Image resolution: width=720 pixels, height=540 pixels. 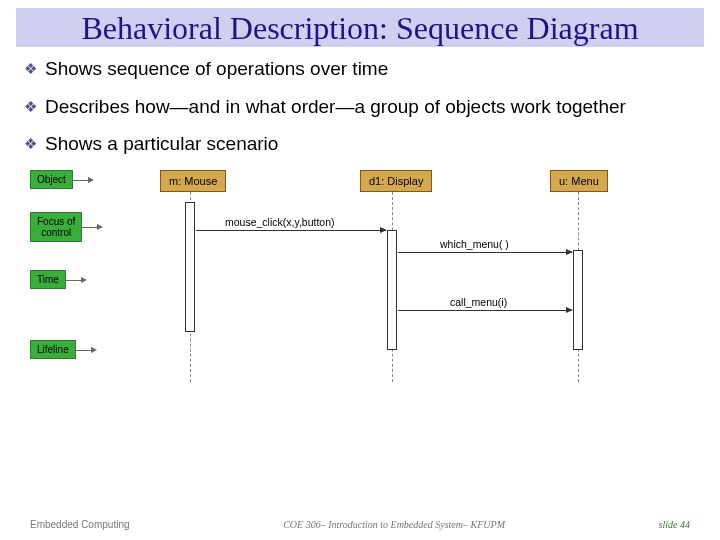 What do you see at coordinates (474, 244) in the screenshot?
I see `msg-which-menu: which_menu( )` at bounding box center [474, 244].